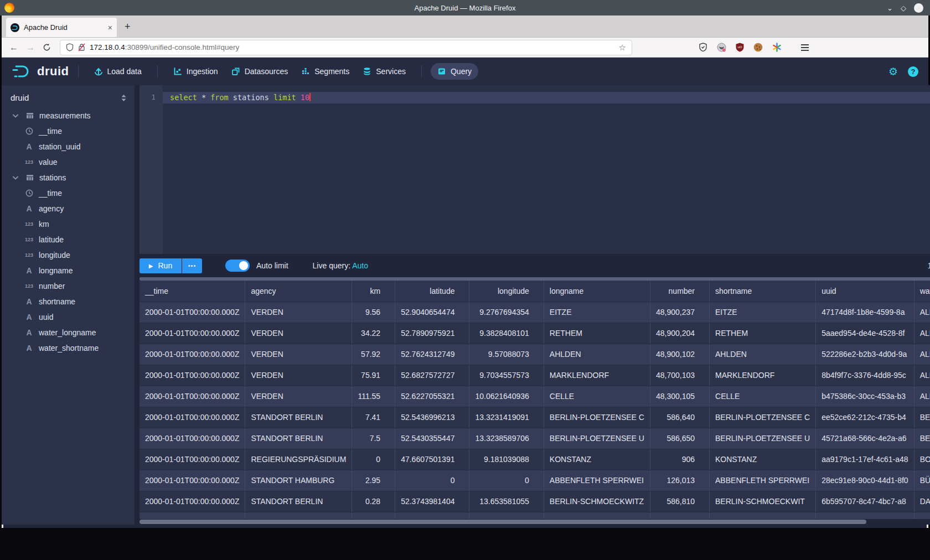 The image size is (930, 560). I want to click on cell-agency: REGIERUNGSPRÄSIDIUM, so click(299, 459).